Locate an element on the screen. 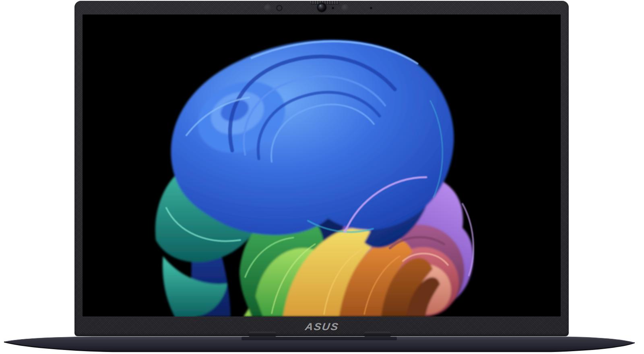 Image resolution: width=644 pixels, height=354 pixels. lid-lip-grip is located at coordinates (324, 2).